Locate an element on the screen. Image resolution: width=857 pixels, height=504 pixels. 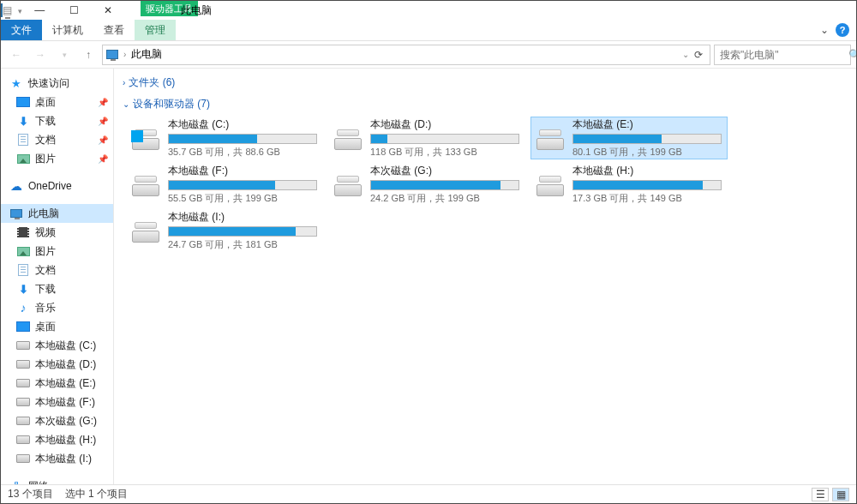
drive-item: 本地磁盘 (E:)80.1 GB 可用，共 199 GB is located at coordinates (629, 138).